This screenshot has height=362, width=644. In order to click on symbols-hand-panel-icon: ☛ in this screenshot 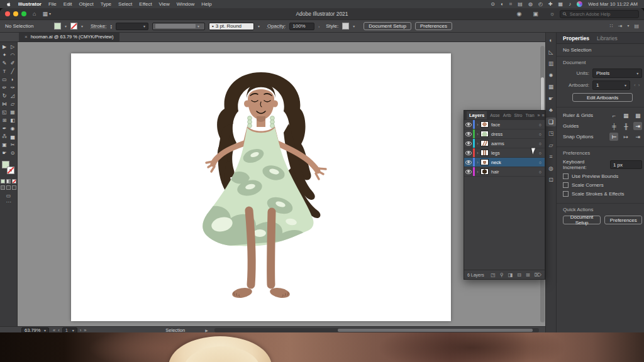, I will do `click(551, 99)`.